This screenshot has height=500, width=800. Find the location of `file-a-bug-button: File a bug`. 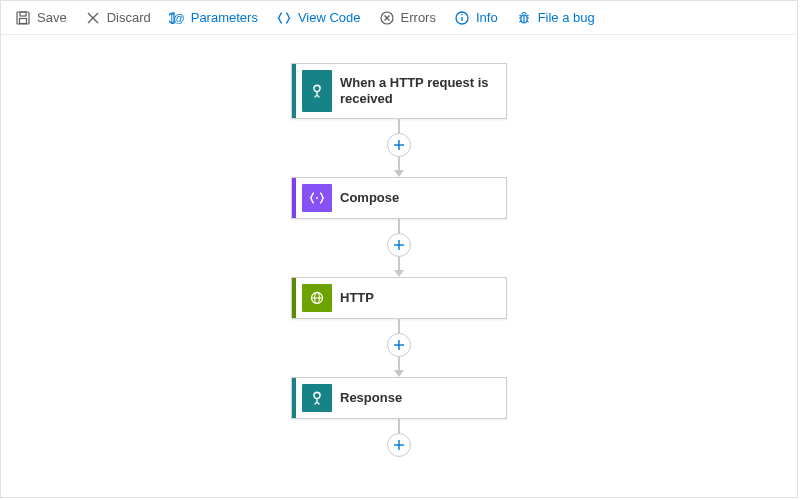

file-a-bug-button: File a bug is located at coordinates (556, 18).